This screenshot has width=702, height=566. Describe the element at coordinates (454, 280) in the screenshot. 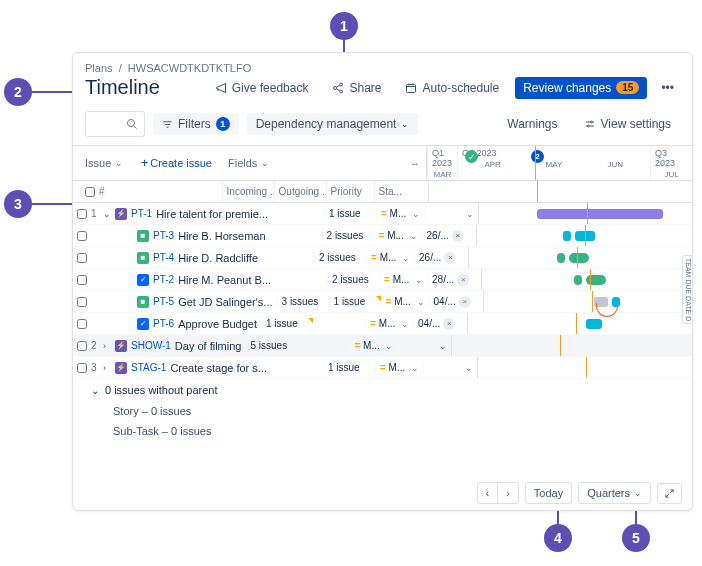

I see `cell-start: 28/...×` at that location.